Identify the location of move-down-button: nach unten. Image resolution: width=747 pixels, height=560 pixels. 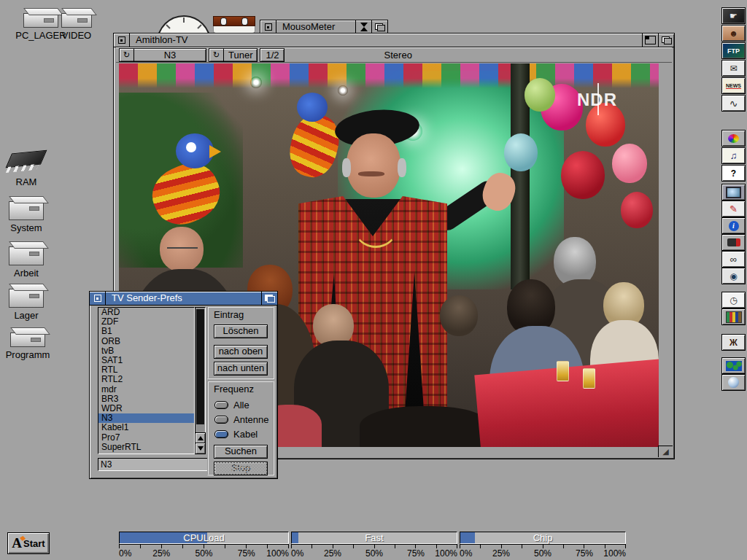
(241, 369).